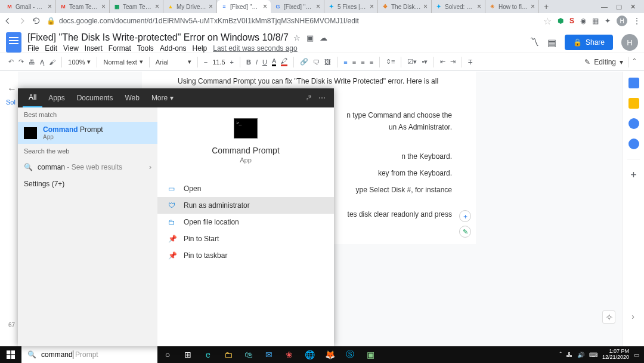 The image size is (644, 363). I want to click on back-button, so click(8, 21).